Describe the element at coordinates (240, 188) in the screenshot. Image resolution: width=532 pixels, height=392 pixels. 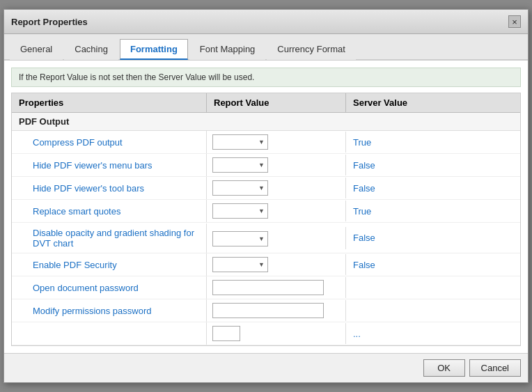
I see `dropdown-hide-tool-bars: ▼` at that location.